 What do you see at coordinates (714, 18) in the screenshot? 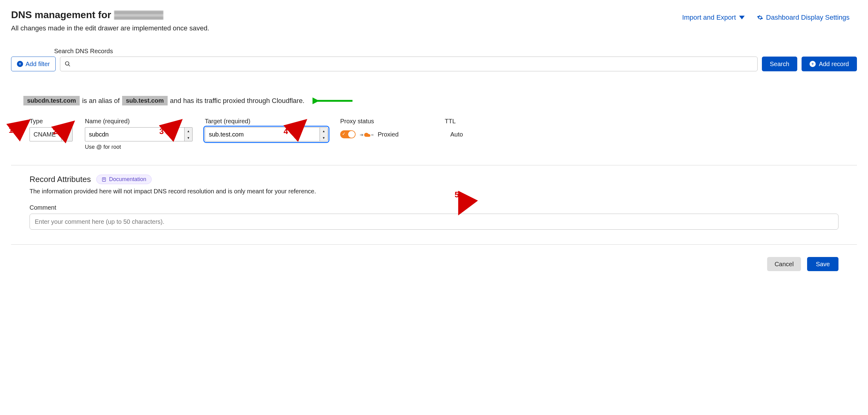
I see `import-export-link: Import and Export` at bounding box center [714, 18].